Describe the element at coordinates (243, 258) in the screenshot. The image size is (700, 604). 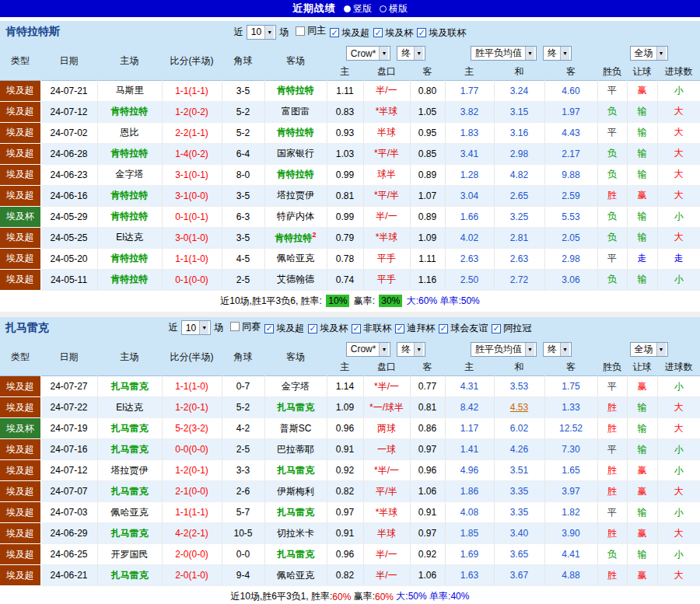
I see `corner-cell: 4-5` at that location.